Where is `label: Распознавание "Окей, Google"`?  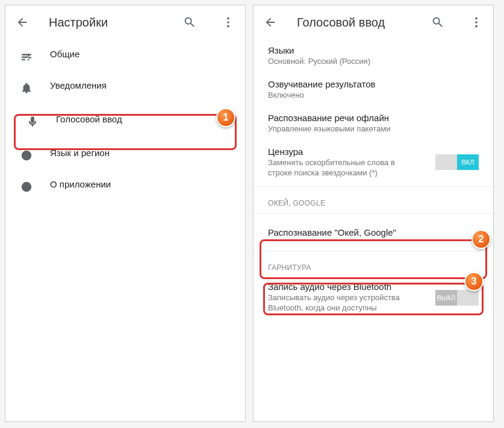
label: Распознавание "Окей, Google" is located at coordinates (376, 233).